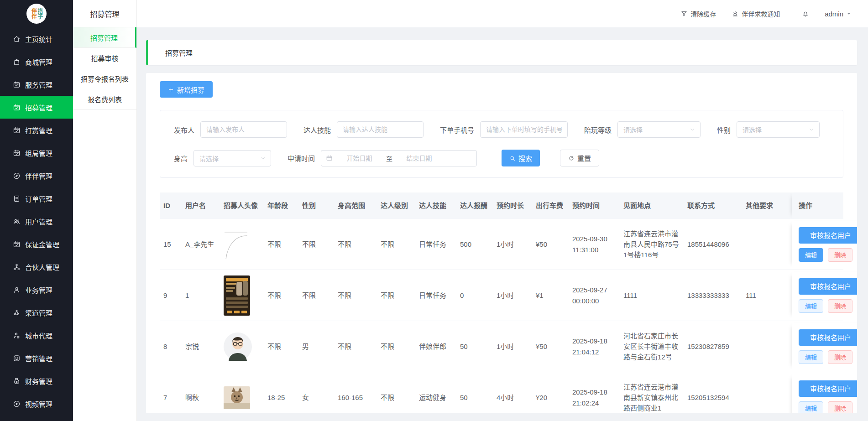 The height and width of the screenshot is (421, 868). Describe the element at coordinates (708, 244) in the screenshot. I see `cell-value: 18551448096` at that location.